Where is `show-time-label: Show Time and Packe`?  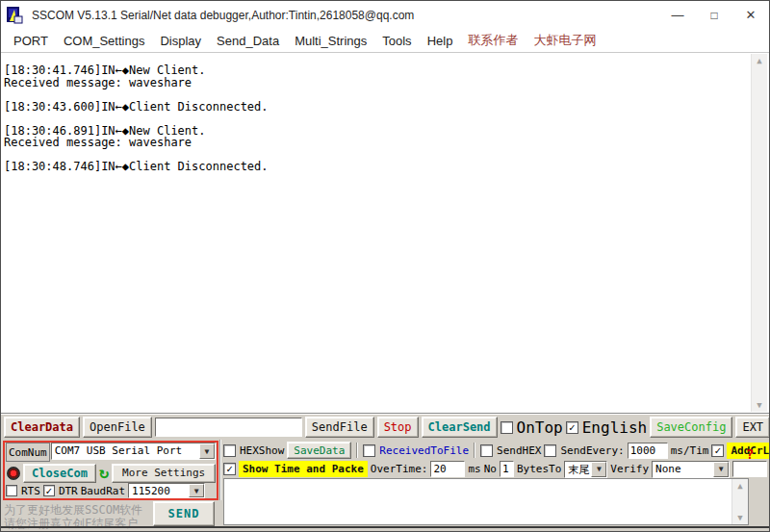 show-time-label: Show Time and Packe is located at coordinates (303, 469).